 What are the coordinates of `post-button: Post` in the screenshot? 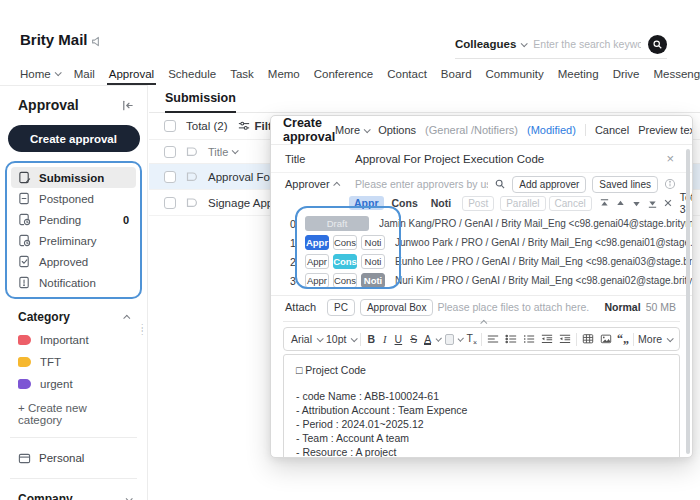 It's located at (478, 204).